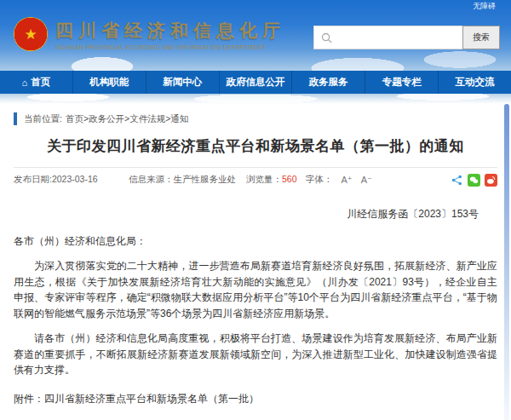  I want to click on main-nav: ⌂ 首页 机构职能 新闻中心 政府信息公开 政务服务 专题专栏 互动交流, so click(256, 82).